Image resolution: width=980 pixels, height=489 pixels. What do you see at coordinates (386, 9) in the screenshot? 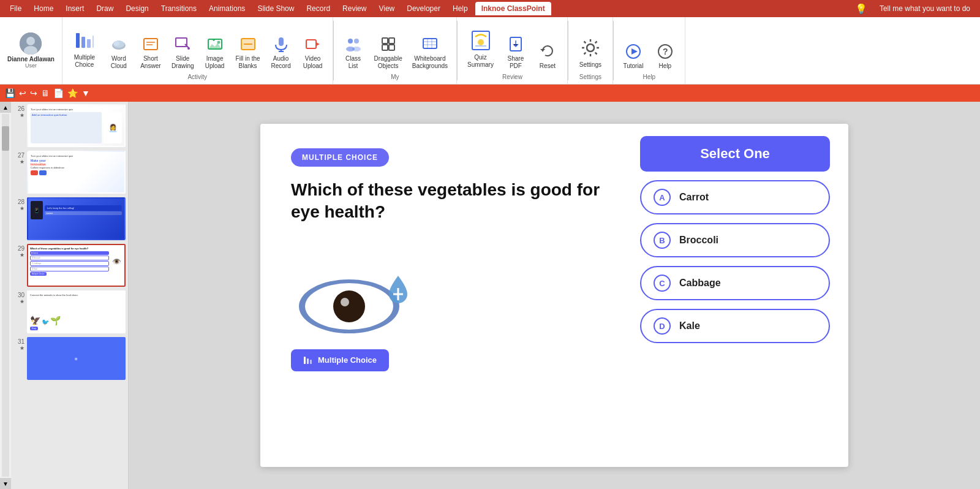
I see `menu-view: View` at bounding box center [386, 9].